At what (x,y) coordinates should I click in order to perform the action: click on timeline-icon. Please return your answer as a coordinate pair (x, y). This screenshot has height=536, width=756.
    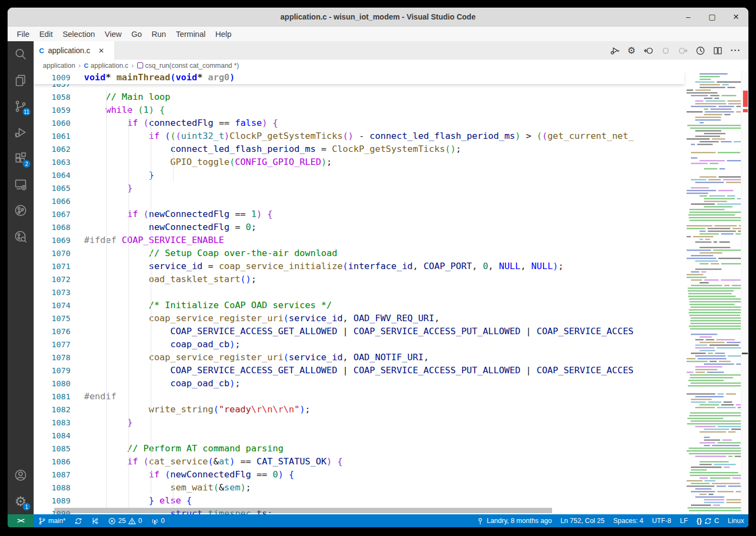
    Looking at the image, I should click on (701, 51).